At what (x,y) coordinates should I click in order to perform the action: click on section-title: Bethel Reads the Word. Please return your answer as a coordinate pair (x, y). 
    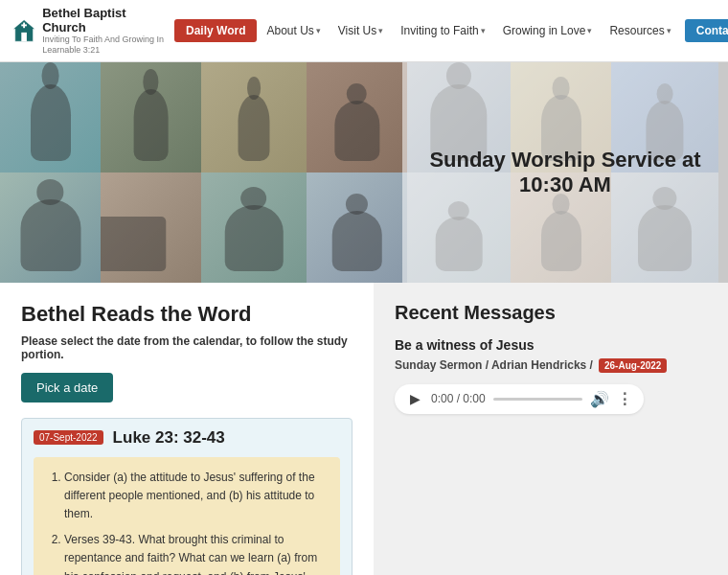
    Looking at the image, I should click on (187, 314).